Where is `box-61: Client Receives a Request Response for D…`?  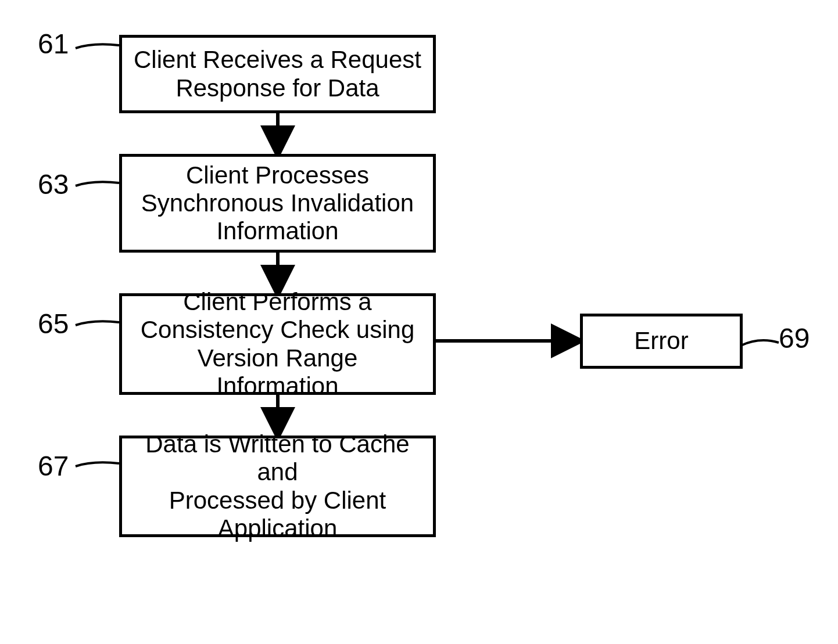 box-61: Client Receives a Request Response for D… is located at coordinates (278, 74).